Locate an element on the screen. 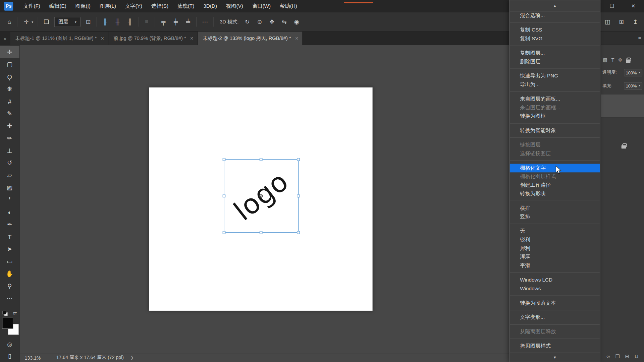 The image size is (644, 362). default-colors-icon is located at coordinates (5, 313).